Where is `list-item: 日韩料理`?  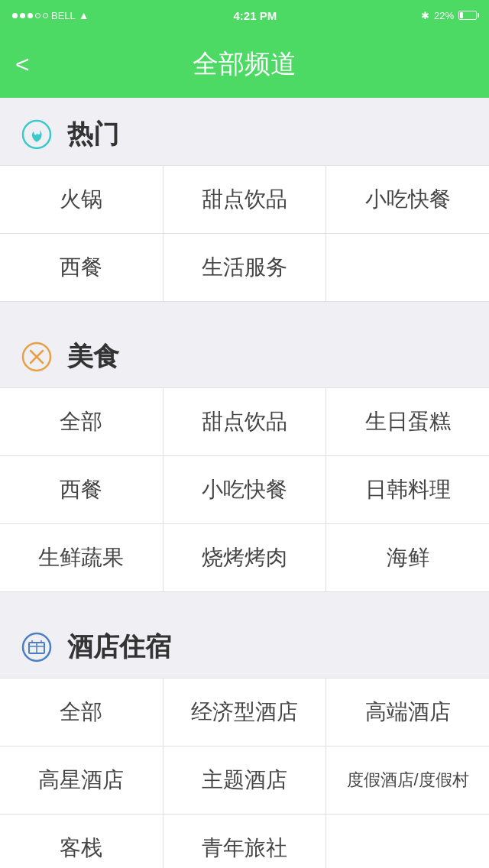 list-item: 日韩料理 is located at coordinates (408, 490).